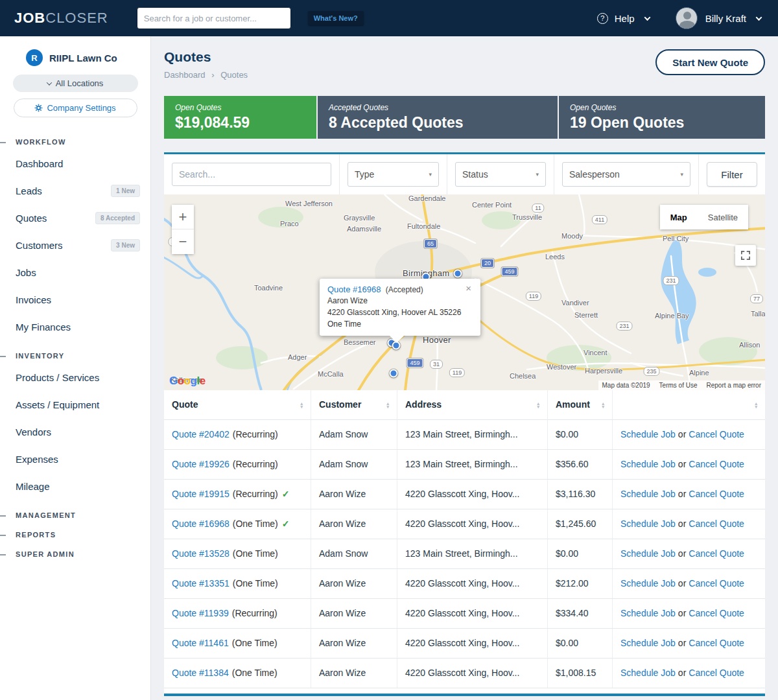  I want to click on or-text: or, so click(682, 554).